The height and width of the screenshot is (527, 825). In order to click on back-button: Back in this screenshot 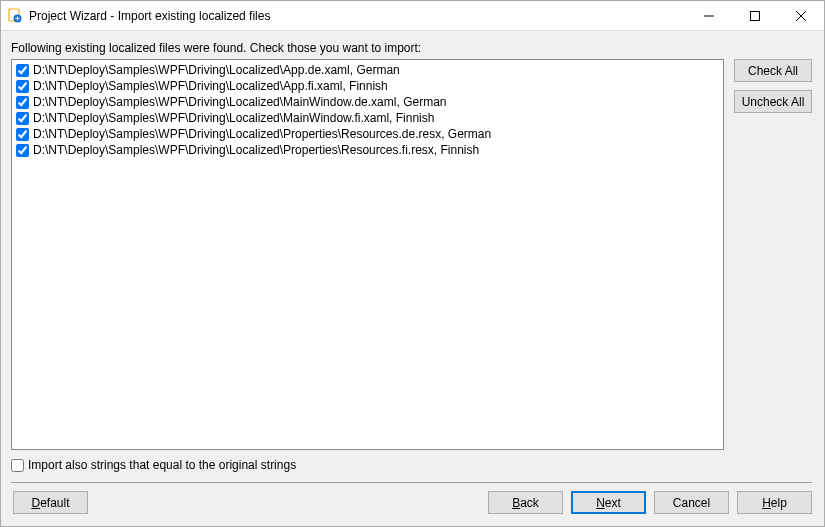, I will do `click(526, 502)`.